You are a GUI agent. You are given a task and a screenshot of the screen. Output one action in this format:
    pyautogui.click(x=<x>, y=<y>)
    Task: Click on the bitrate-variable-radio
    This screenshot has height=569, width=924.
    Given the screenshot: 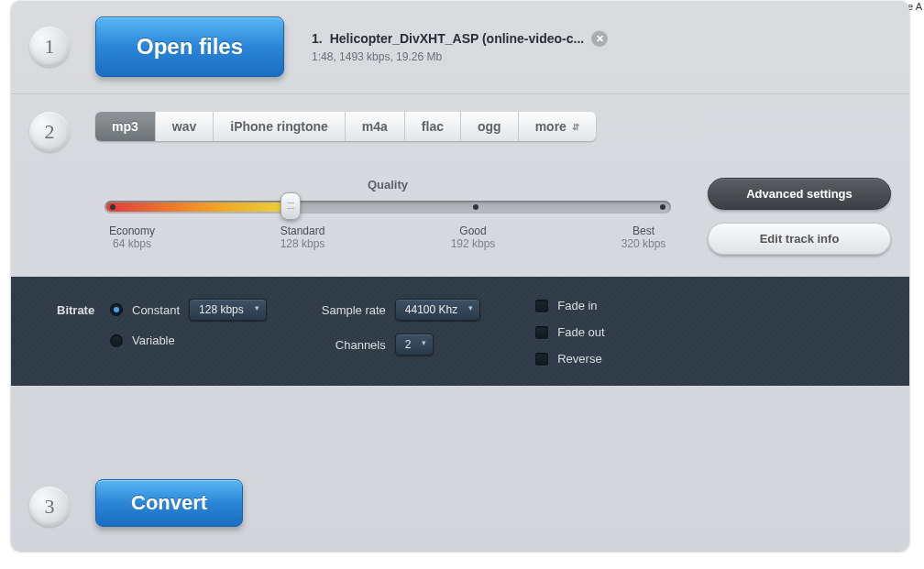 What is the action you would take?
    pyautogui.click(x=116, y=341)
    